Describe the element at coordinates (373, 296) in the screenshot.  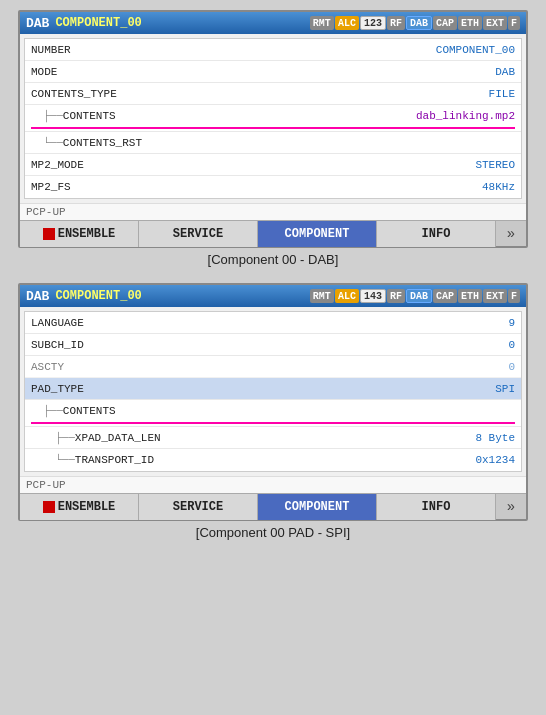
I see `badge-143-2: 143` at that location.